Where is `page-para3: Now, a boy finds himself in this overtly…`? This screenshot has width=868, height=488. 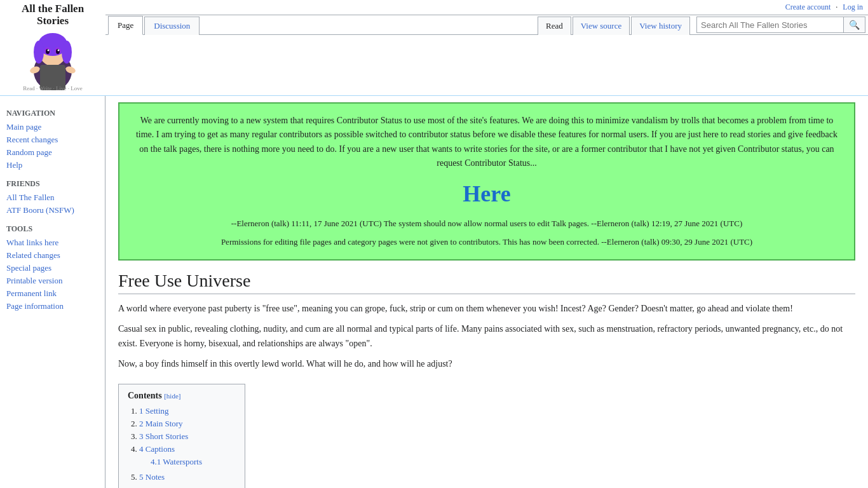
page-para3: Now, a boy finds himself in this overtly… is located at coordinates (487, 364).